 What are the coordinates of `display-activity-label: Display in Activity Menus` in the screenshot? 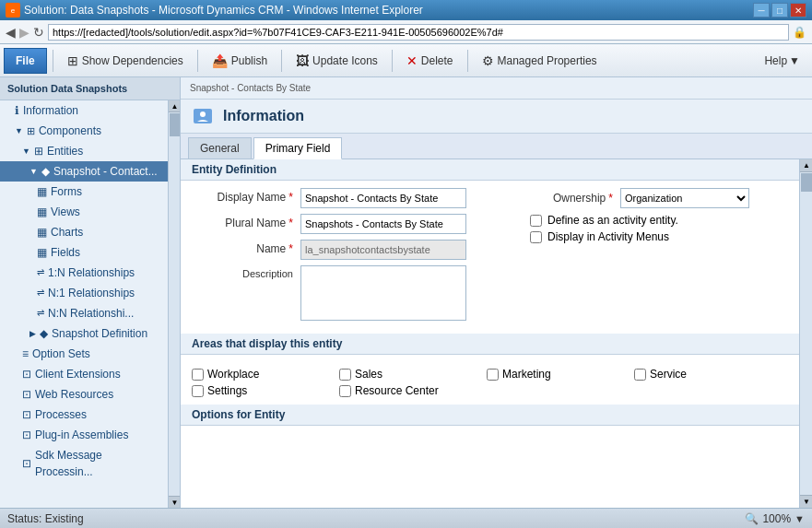 It's located at (608, 237).